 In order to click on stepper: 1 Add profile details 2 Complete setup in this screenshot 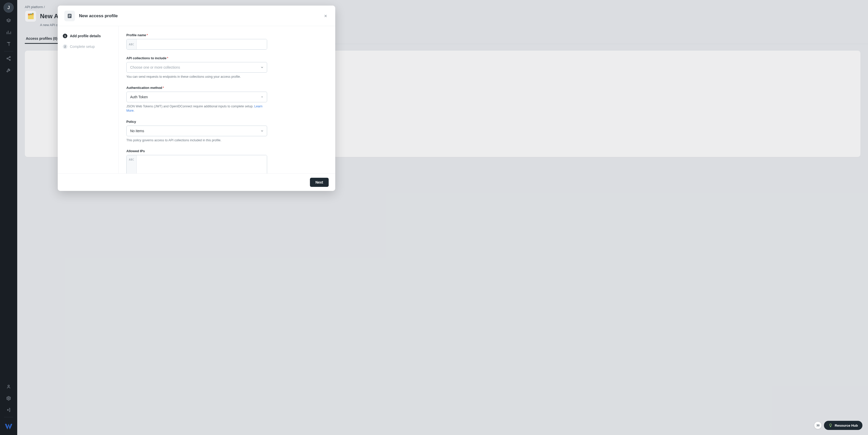, I will do `click(88, 100)`.